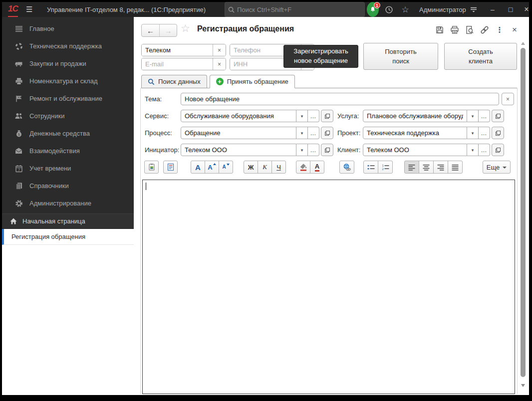  Describe the element at coordinates (347, 167) in the screenshot. I see `insert-link-button` at that location.